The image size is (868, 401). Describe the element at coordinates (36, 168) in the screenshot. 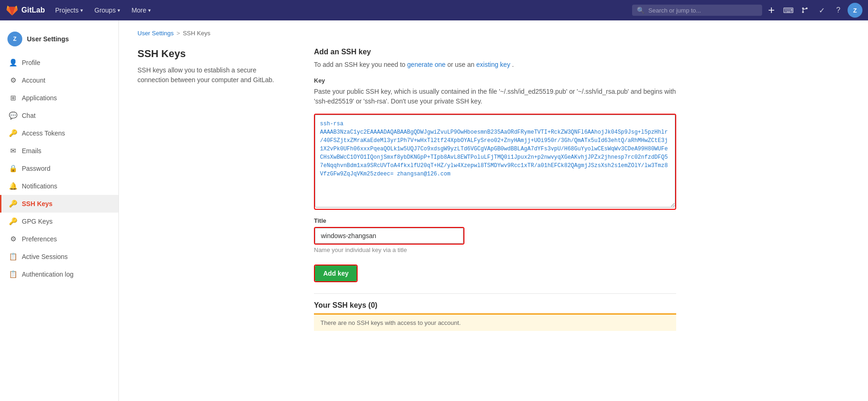

I see `sidebar-item-label: Password` at that location.